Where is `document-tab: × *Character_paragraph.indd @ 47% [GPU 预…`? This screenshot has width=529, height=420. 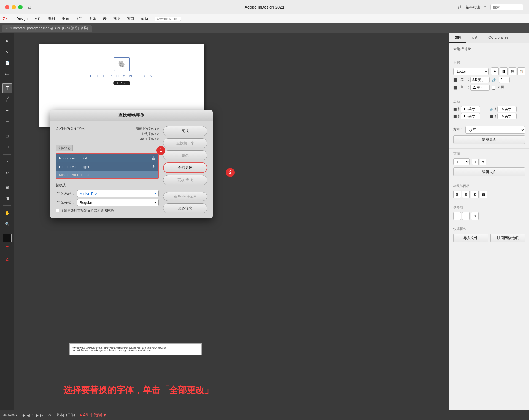 document-tab: × *Character_paragraph.indd @ 47% [GPU 预… is located at coordinates (47, 28).